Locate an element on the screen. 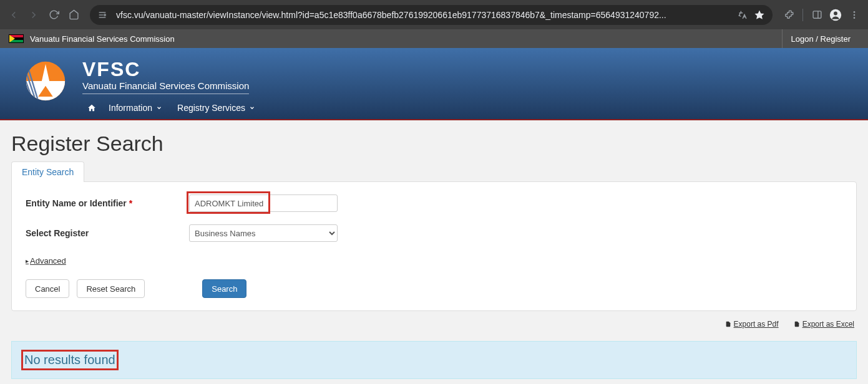  menu-dots-icon is located at coordinates (854, 15).